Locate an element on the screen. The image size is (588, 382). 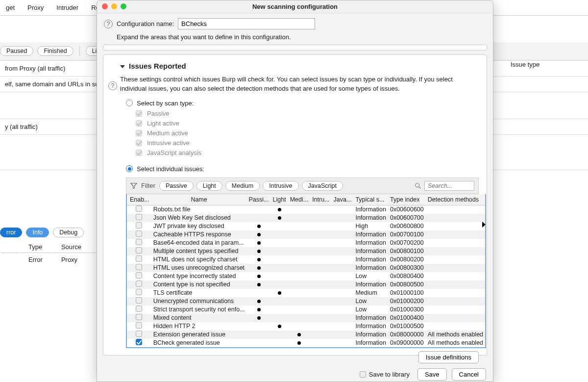
radio-individual-issues: Select individual issues: is located at coordinates (302, 169).